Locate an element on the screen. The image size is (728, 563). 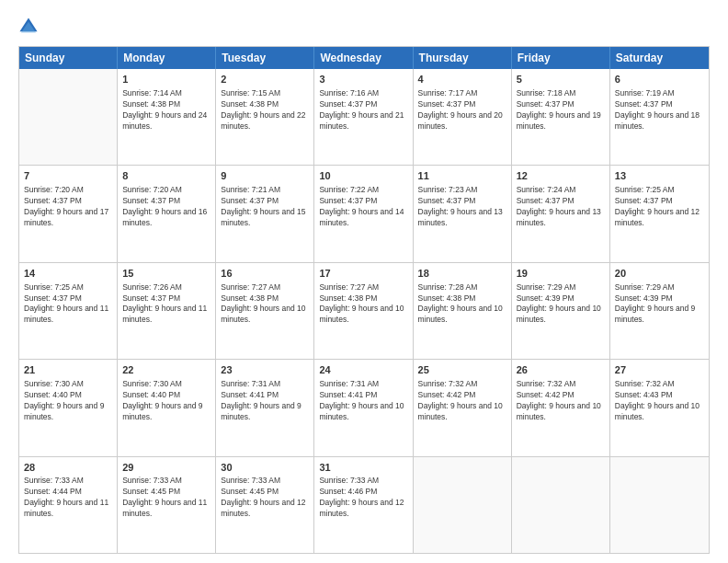
day-number: 13 is located at coordinates (660, 177).